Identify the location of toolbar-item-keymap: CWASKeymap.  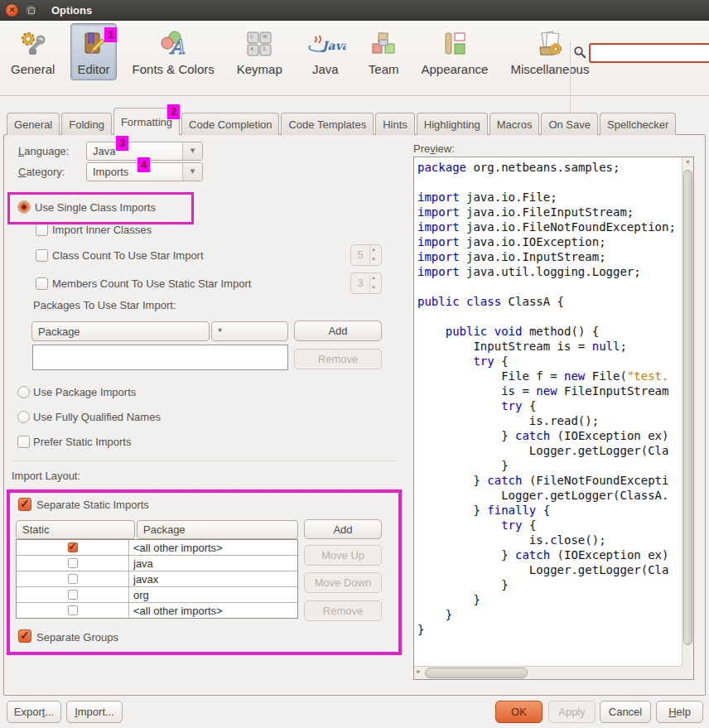
(260, 51).